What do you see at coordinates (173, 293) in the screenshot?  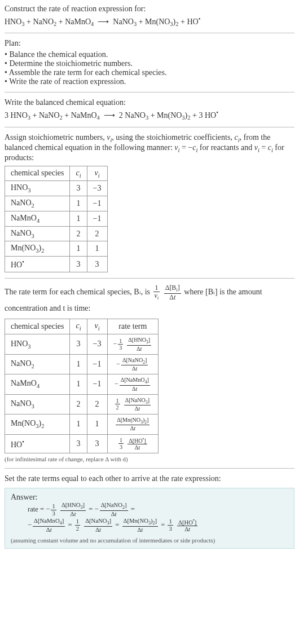 I see `frac-dbi-dt: Δ[Bi] Δt` at bounding box center [173, 293].